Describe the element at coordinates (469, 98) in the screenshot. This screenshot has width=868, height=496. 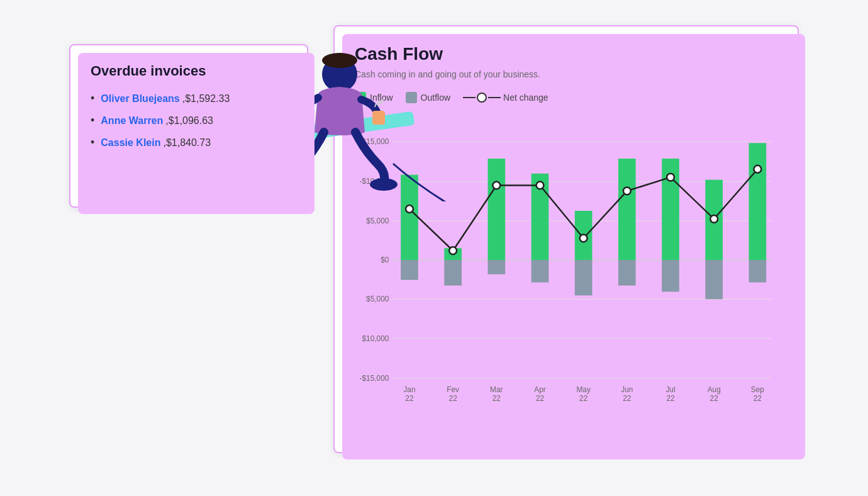
I see `net-line-dash` at that location.